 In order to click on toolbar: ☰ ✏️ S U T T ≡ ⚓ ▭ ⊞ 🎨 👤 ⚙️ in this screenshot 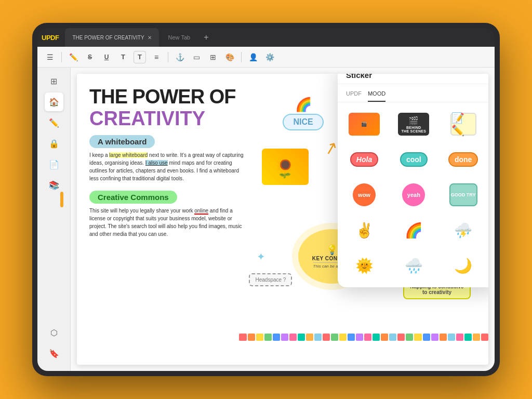, I will do `click(266, 57)`.